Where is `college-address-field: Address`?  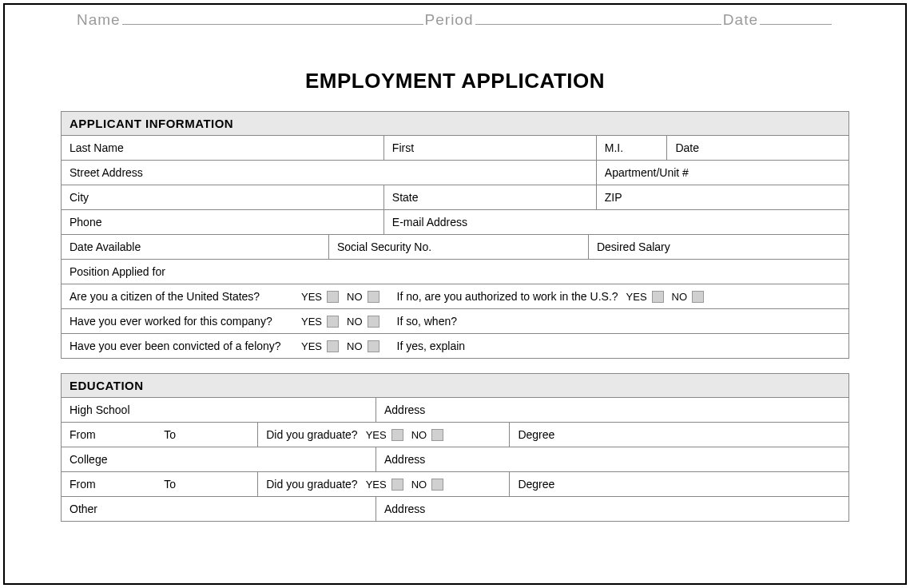 college-address-field: Address is located at coordinates (612, 459).